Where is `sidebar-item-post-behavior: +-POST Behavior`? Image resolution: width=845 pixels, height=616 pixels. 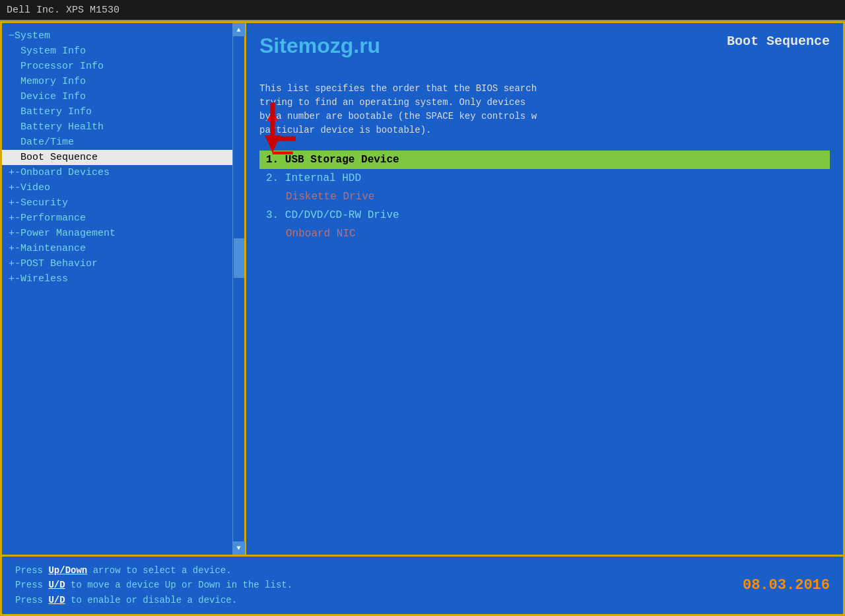
sidebar-item-post-behavior: +-POST Behavior is located at coordinates (123, 264).